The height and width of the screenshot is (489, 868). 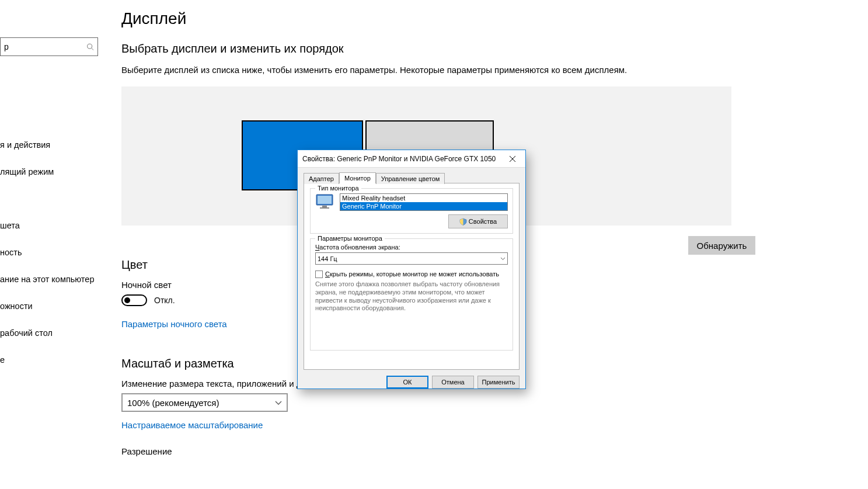 I want to click on sidebar-item: рабочий стол, so click(x=55, y=333).